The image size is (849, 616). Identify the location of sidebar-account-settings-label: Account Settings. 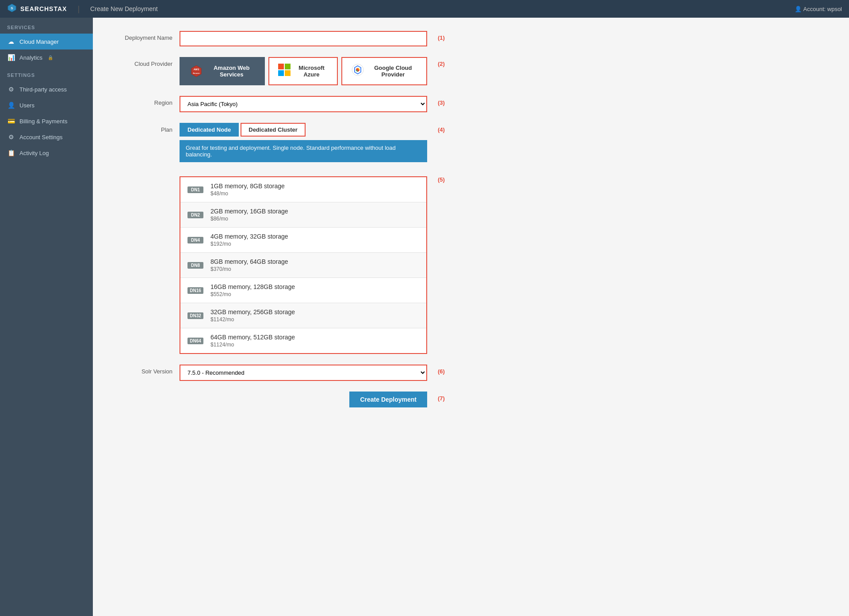
(41, 137).